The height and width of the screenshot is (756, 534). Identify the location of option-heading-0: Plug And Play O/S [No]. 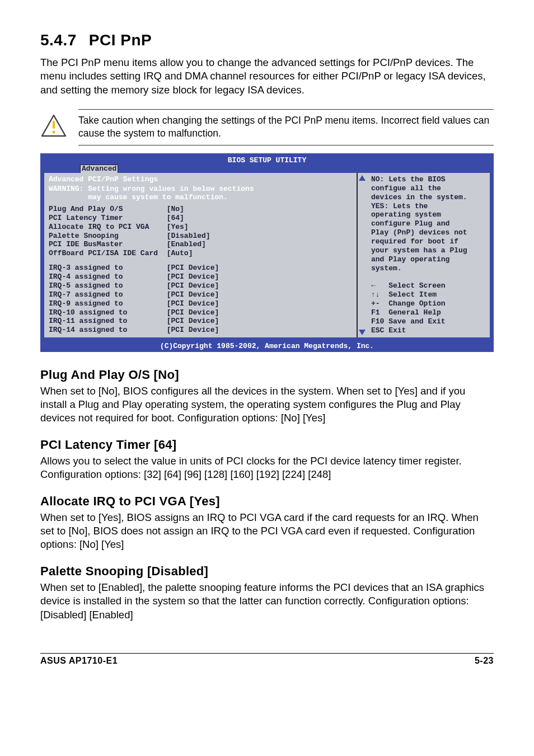
(267, 375).